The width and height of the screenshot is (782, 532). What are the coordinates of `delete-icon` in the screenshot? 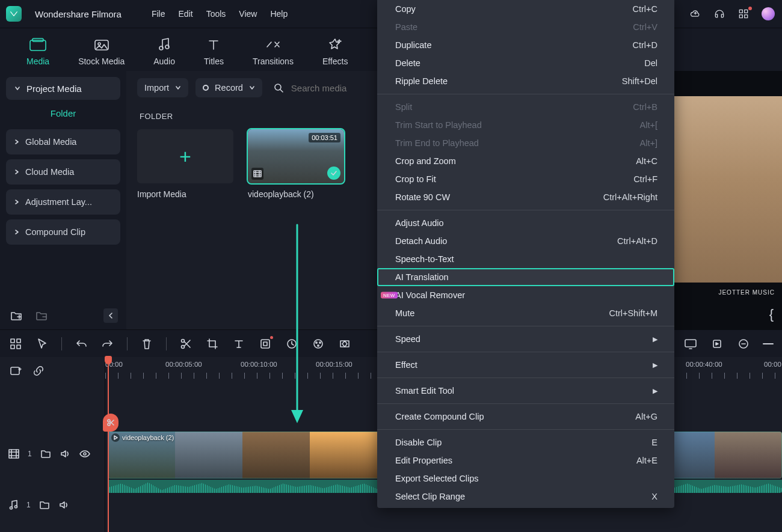 It's located at (147, 344).